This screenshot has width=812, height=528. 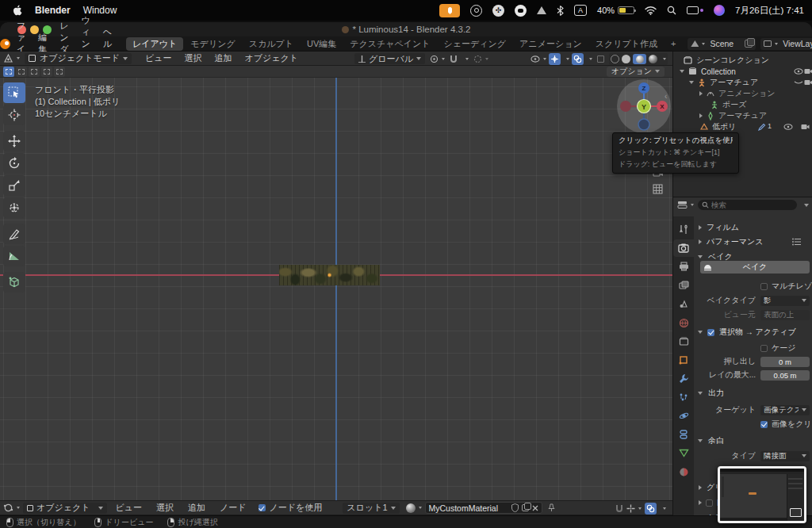 I want to click on shader-menu-view: ビュー, so click(x=129, y=507).